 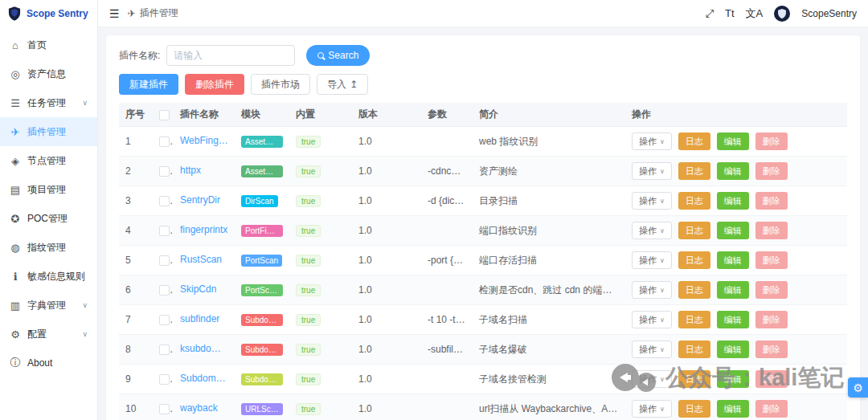 I want to click on upload-icon: ↥, so click(x=354, y=84).